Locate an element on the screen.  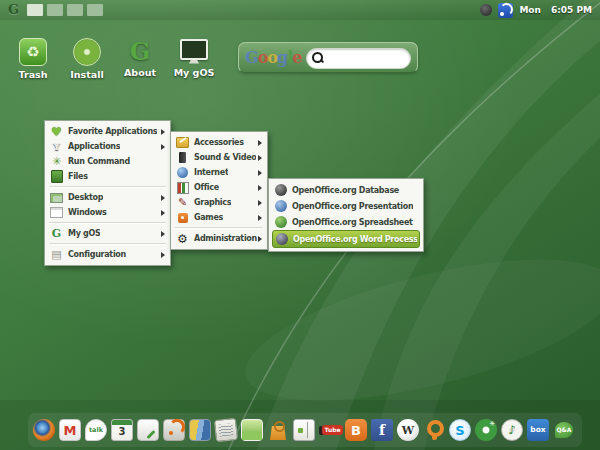
menu-item-administration: Administration is located at coordinates (219, 238).